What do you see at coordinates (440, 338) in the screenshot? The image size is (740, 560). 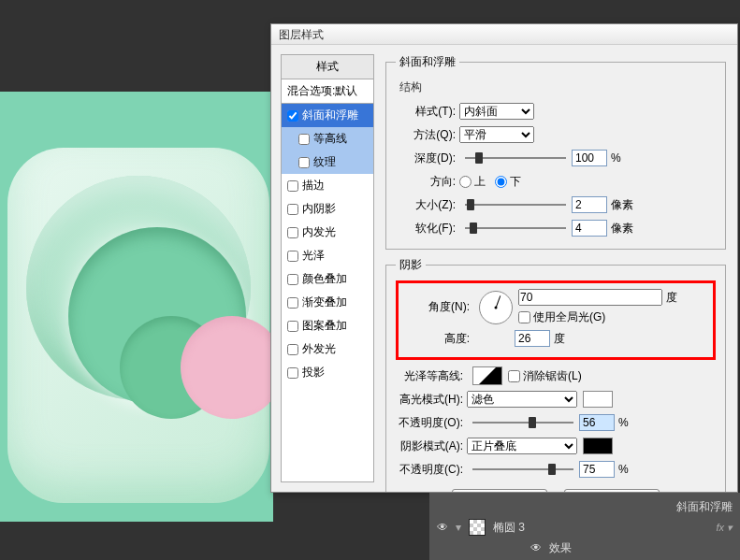 I see `altitude-label: 高度:` at bounding box center [440, 338].